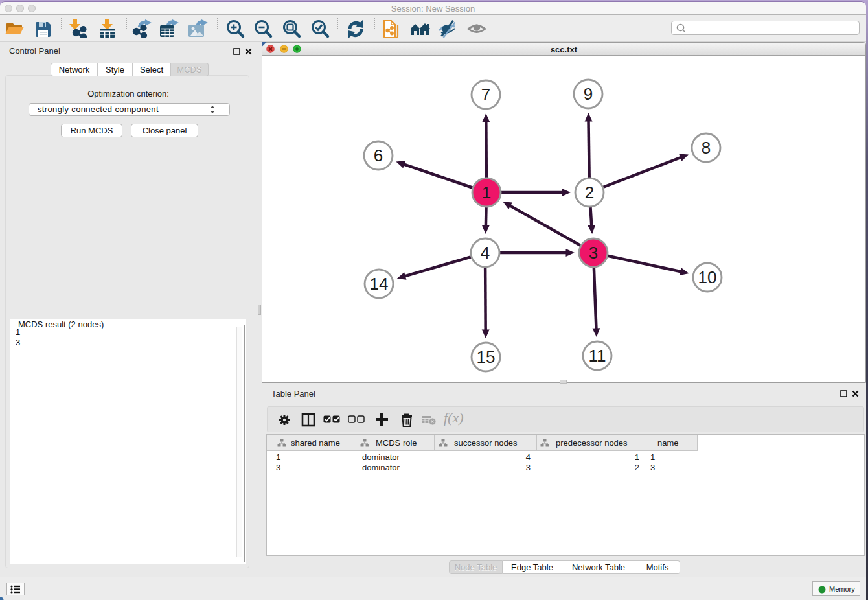 This screenshot has width=868, height=600. Describe the element at coordinates (485, 253) in the screenshot. I see `svg-text: 4` at that location.